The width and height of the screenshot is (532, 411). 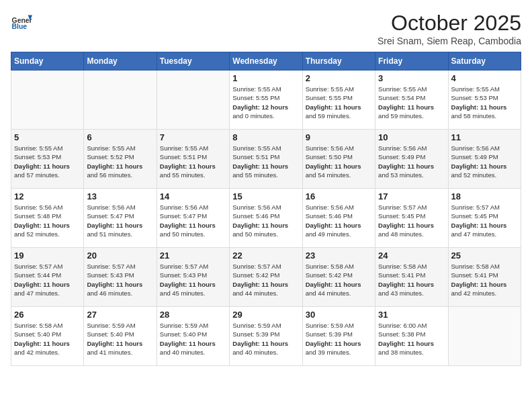 What do you see at coordinates (485, 78) in the screenshot?
I see `day-number: 4` at bounding box center [485, 78].